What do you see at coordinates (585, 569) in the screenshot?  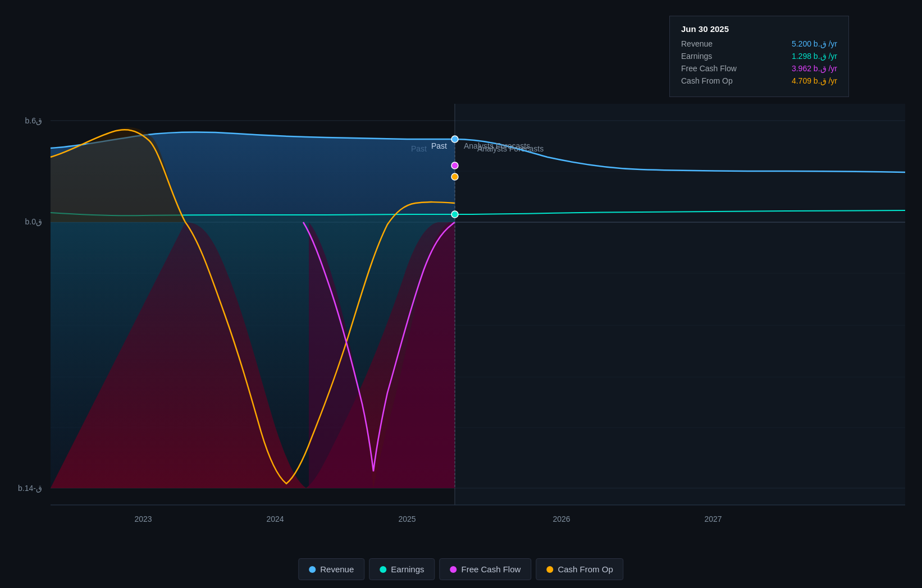 I see `legend-label-cashop: Cash From Op` at bounding box center [585, 569].